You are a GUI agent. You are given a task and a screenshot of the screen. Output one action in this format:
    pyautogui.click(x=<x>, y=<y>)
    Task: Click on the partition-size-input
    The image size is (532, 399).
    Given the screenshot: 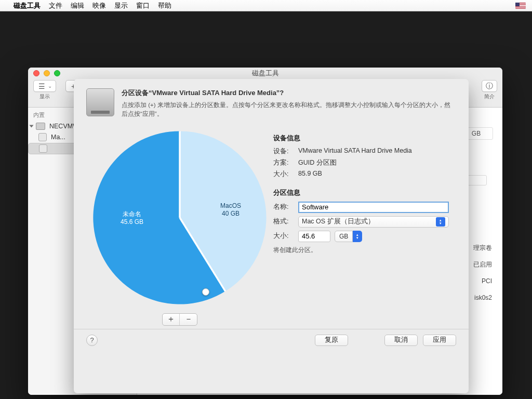 What is the action you would take?
    pyautogui.click(x=314, y=236)
    